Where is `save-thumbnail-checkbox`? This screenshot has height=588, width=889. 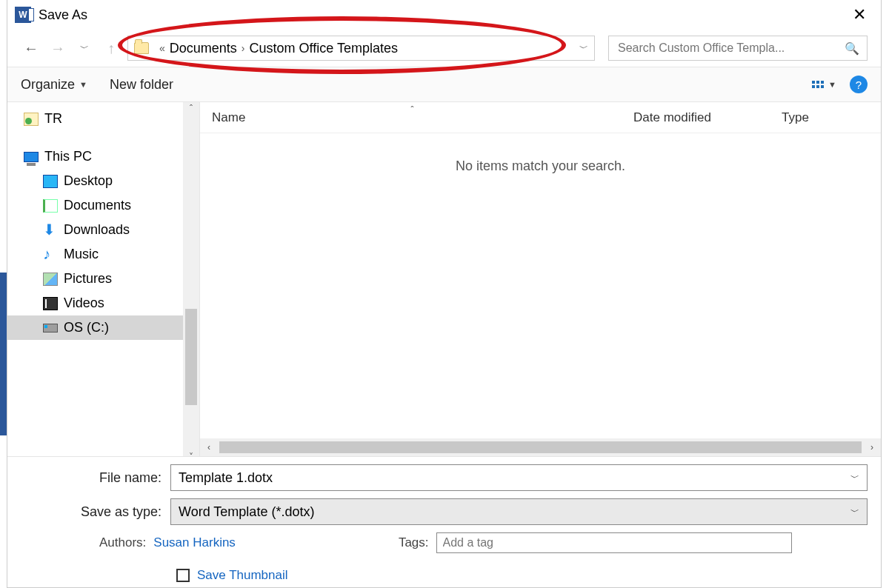
save-thumbnail-checkbox is located at coordinates (183, 575).